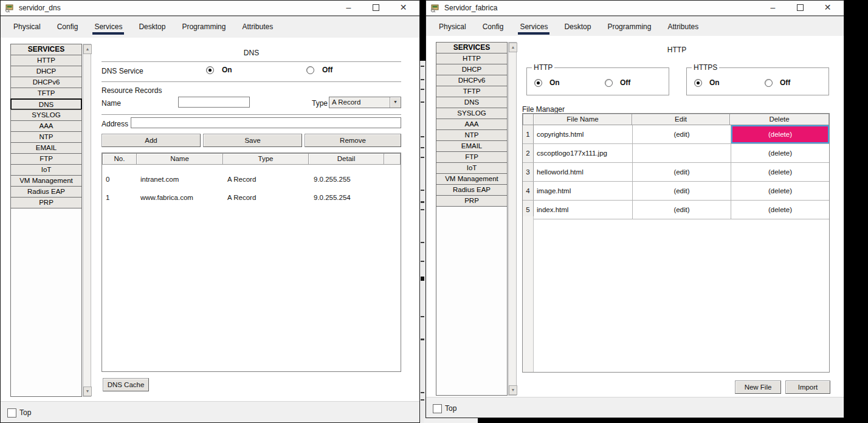 The height and width of the screenshot is (423, 868). What do you see at coordinates (395, 102) in the screenshot?
I see `chevron-down-icon: ▼` at bounding box center [395, 102].